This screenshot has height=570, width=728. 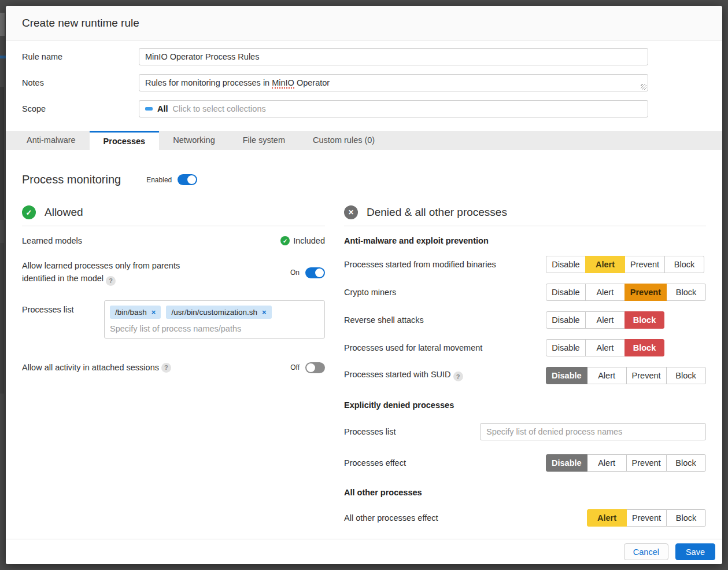 What do you see at coordinates (80, 54) in the screenshot?
I see `rule-name-label: Rule name` at bounding box center [80, 54].